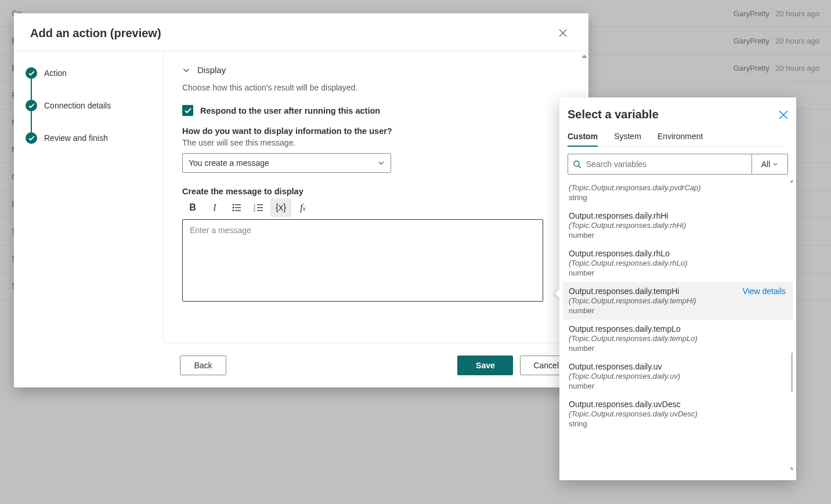  What do you see at coordinates (558, 293) in the screenshot?
I see `popover-pointer` at bounding box center [558, 293].